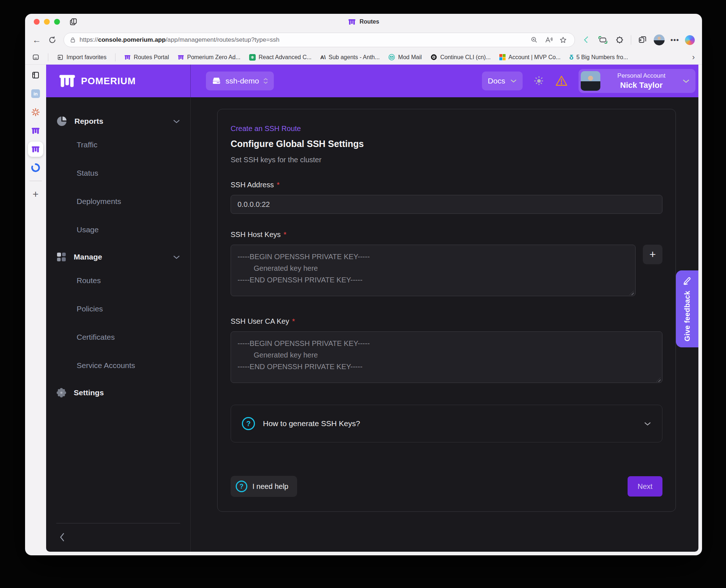 The width and height of the screenshot is (726, 588). I want to click on delta-icon: δ, so click(571, 57).